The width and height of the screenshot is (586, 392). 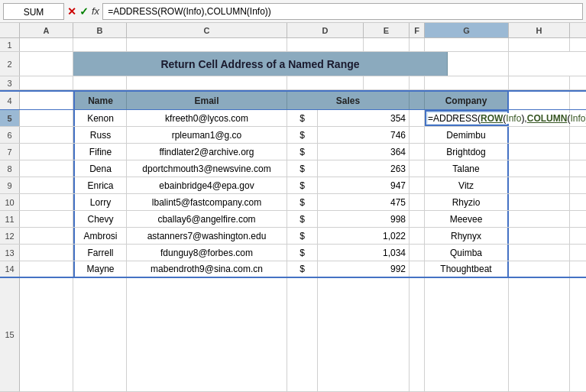 I want to click on cell-a1, so click(x=47, y=44).